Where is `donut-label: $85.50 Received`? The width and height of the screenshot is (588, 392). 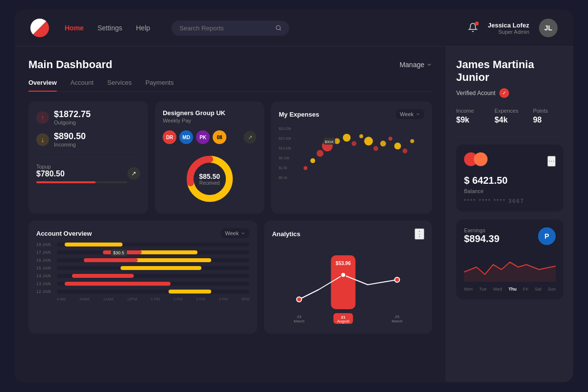
donut-label: $85.50 Received is located at coordinates (210, 179).